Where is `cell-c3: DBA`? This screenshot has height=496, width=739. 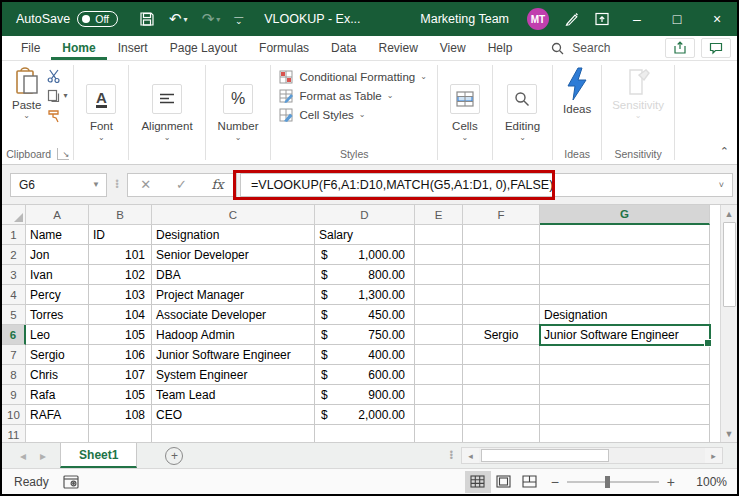 cell-c3: DBA is located at coordinates (234, 275).